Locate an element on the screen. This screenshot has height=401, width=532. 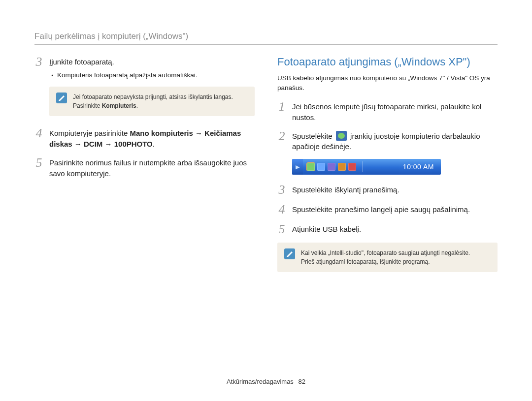
note-text: Jei fotoaparato nepavyksta prijungti, at… is located at coordinates (153, 101).